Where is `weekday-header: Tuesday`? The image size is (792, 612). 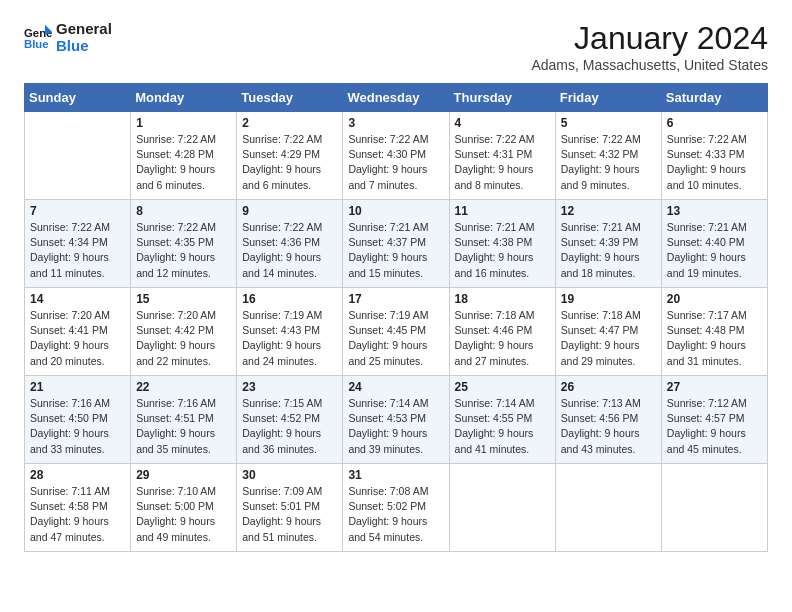
weekday-header: Tuesday is located at coordinates (290, 98).